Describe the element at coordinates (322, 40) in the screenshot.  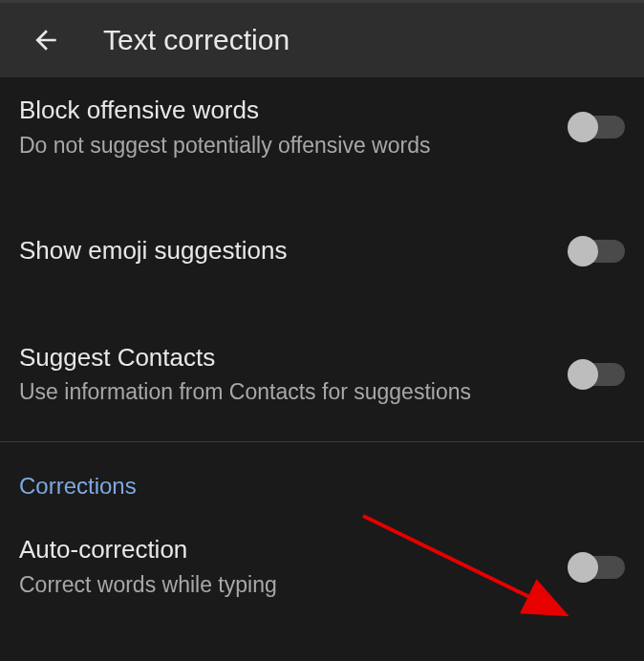
I see `app-header: Text correction` at that location.